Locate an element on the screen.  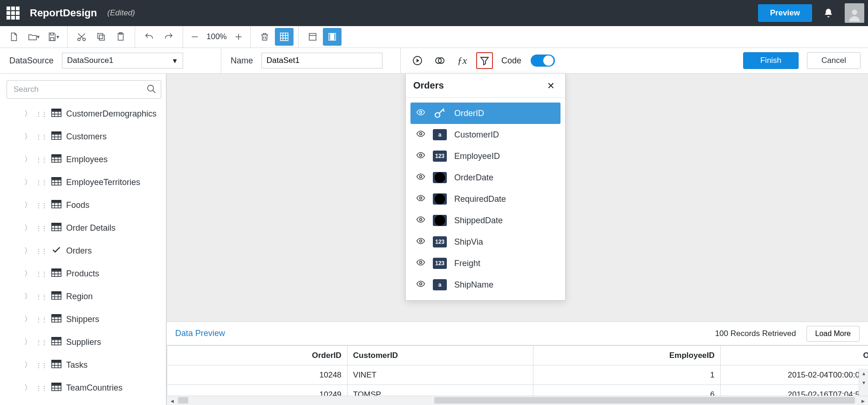
table-tree-item: 〉⋮⋮EmployeeTerritories is located at coordinates (84, 183).